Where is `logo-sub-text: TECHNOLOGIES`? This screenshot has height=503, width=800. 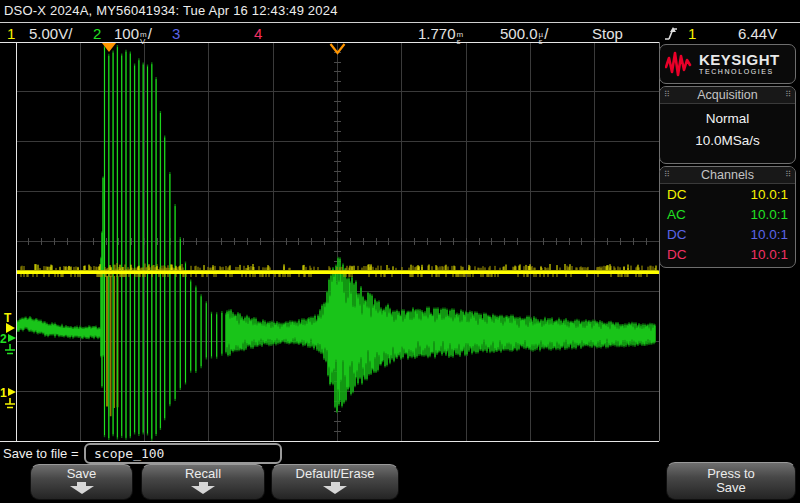 logo-sub-text: TECHNOLOGIES is located at coordinates (740, 72).